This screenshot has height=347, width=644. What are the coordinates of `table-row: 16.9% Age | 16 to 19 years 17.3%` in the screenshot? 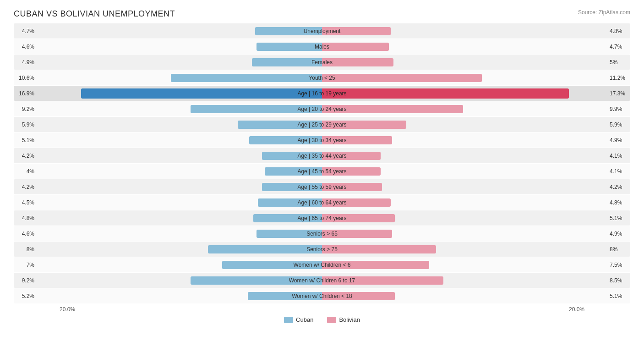 It's located at (322, 94).